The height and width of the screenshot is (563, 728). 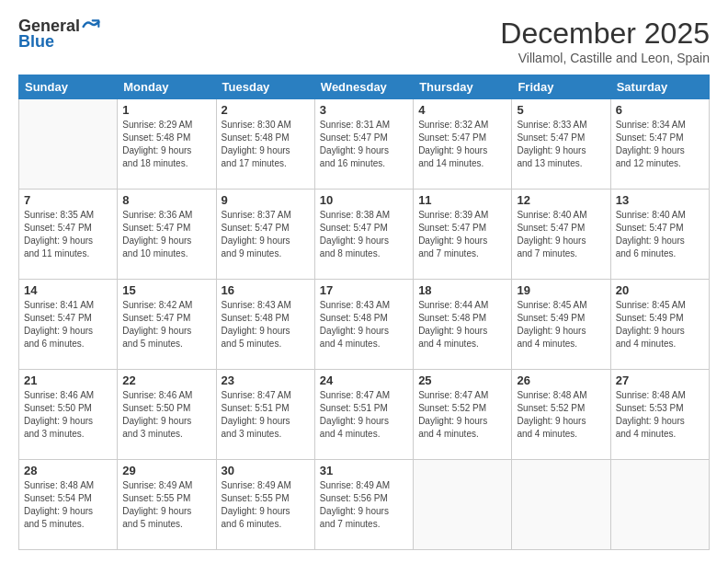 What do you see at coordinates (364, 235) in the screenshot?
I see `table-row: 10Sunrise: 8:38 AMSunset: 5:47 PMDayligh…` at bounding box center [364, 235].